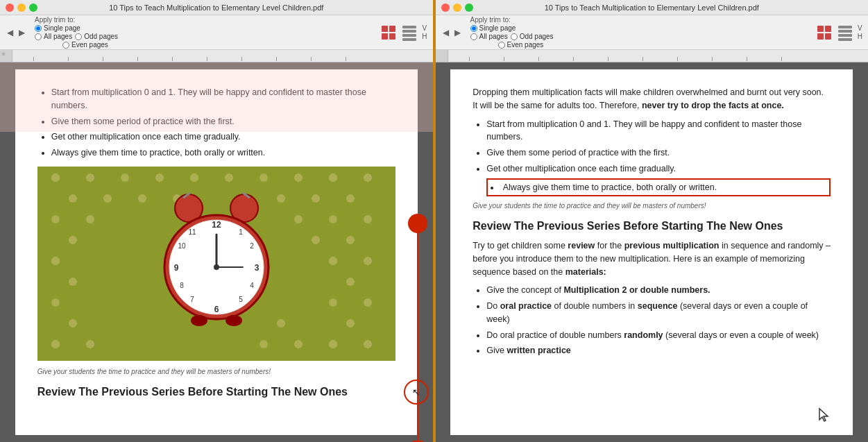 The width and height of the screenshot is (868, 442). I want to click on left-radio-odd-input, so click(78, 37).